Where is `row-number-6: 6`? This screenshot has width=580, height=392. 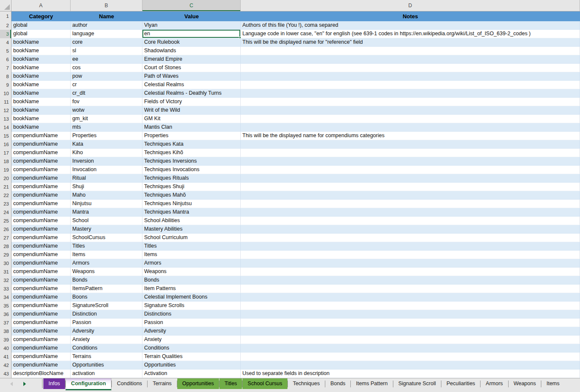
row-number-6: 6 is located at coordinates (6, 59).